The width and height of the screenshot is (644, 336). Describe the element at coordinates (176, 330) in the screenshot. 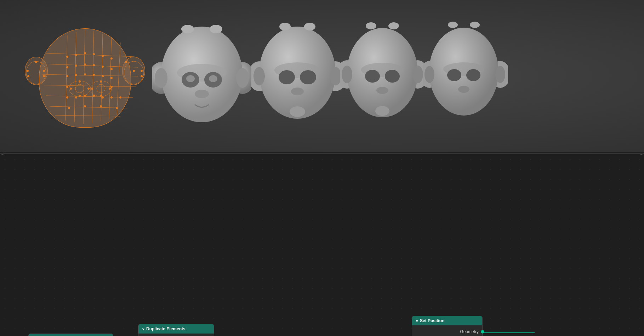

I see `duplicate-elements-node: ∨ Duplicate Elements Geometry Duplicate …` at that location.